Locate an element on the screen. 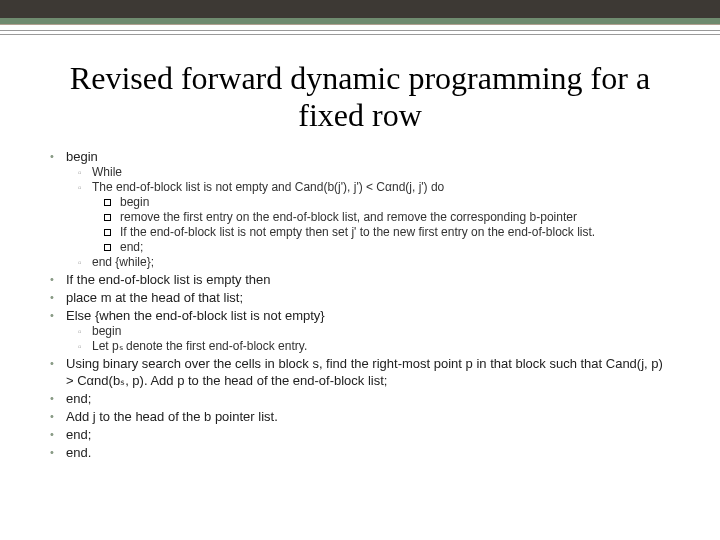 The image size is (720, 540). list-item-text: Else {when the end-of-block list is not … is located at coordinates (196, 316).